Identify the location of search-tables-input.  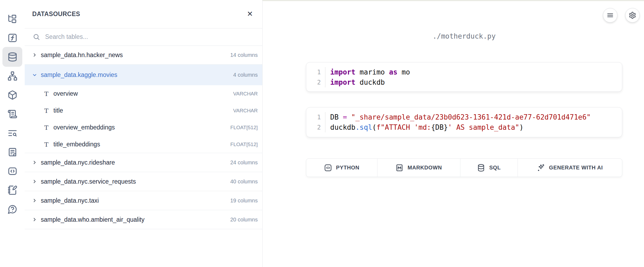
(154, 37).